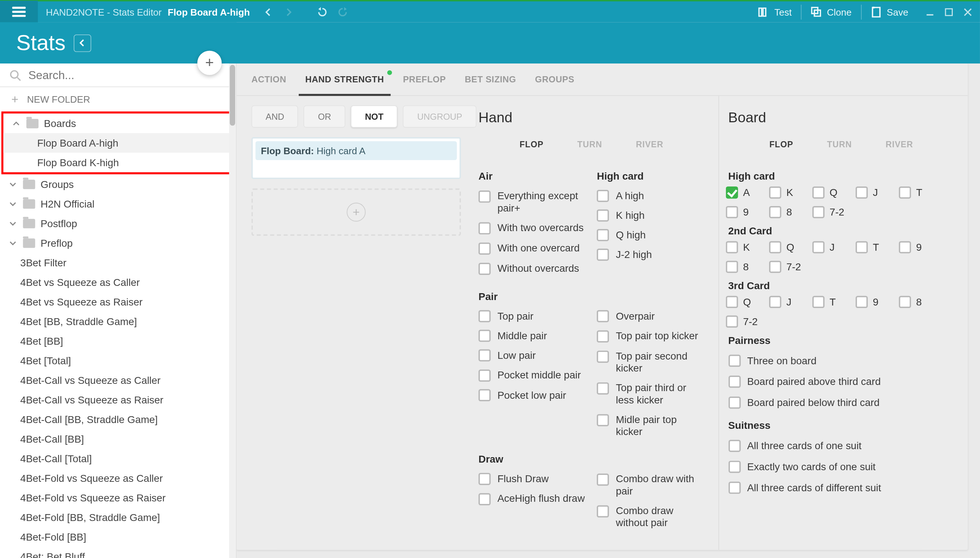 This screenshot has height=558, width=980. What do you see at coordinates (651, 394) in the screenshot?
I see `chk-pair-r3: Top pair third or less kicker` at bounding box center [651, 394].